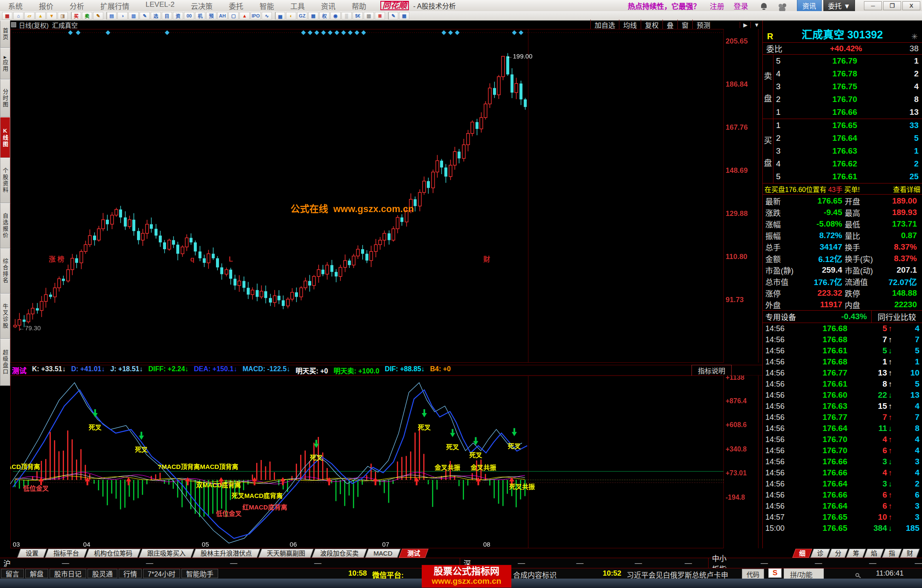  Describe the element at coordinates (166, 553) in the screenshot. I see `indicator-tab: 跟庄吸筹买入` at that location.